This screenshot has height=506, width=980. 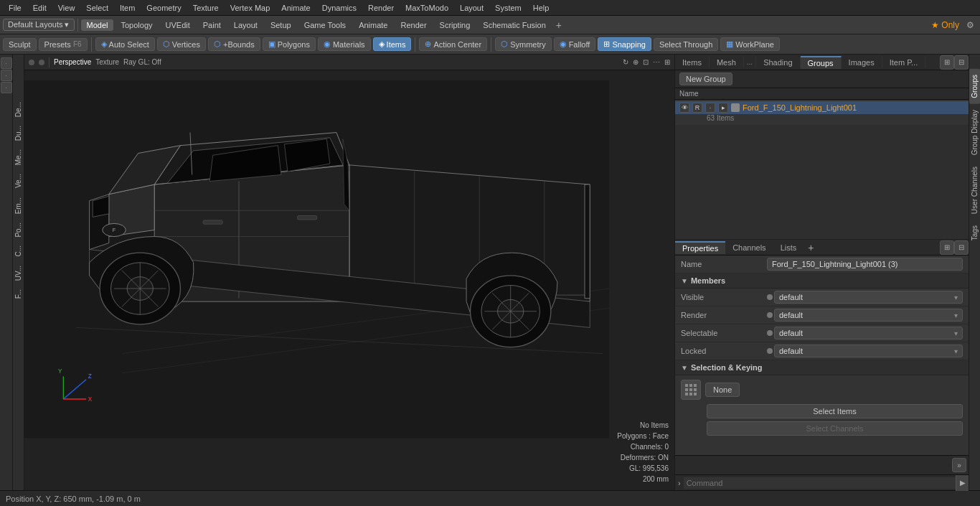 What do you see at coordinates (727, 62) in the screenshot?
I see `tab-mesh: Mesh` at bounding box center [727, 62].